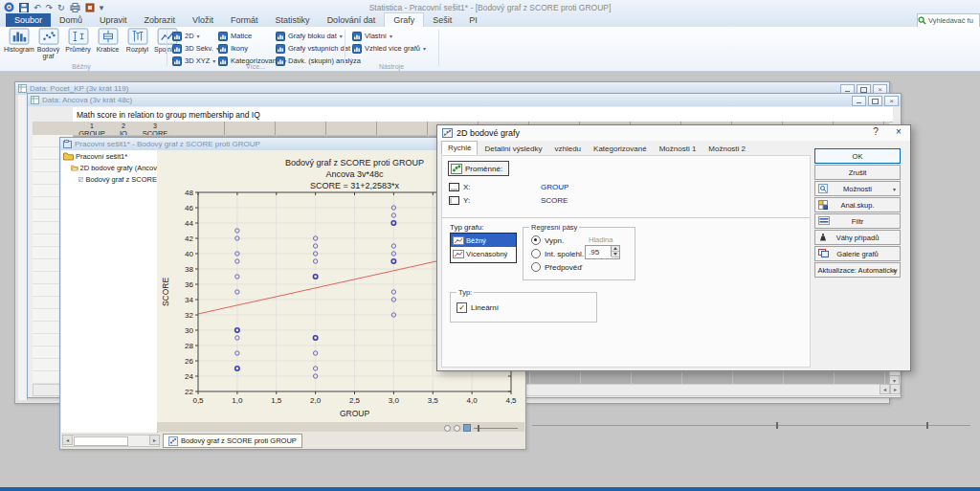 This screenshot has height=491, width=980. Describe the element at coordinates (198, 400) in the screenshot. I see `svg-text: 0,5` at that location.